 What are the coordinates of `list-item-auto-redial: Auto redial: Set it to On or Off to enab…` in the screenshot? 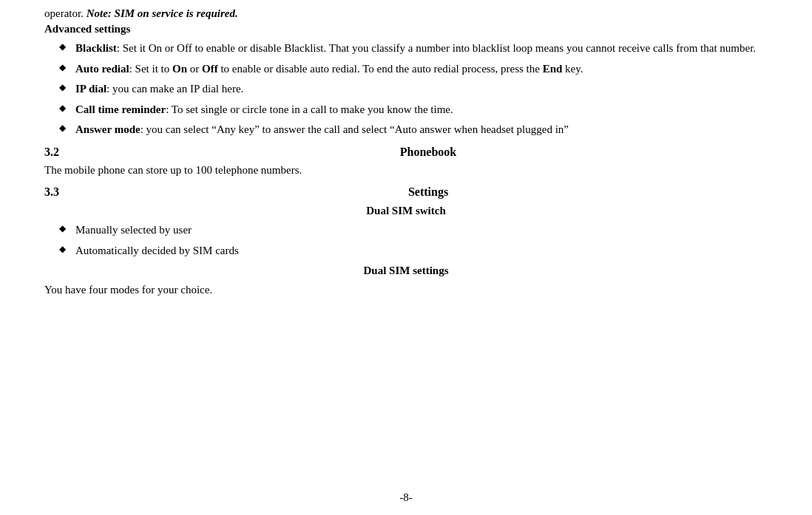 It's located at (413, 69).